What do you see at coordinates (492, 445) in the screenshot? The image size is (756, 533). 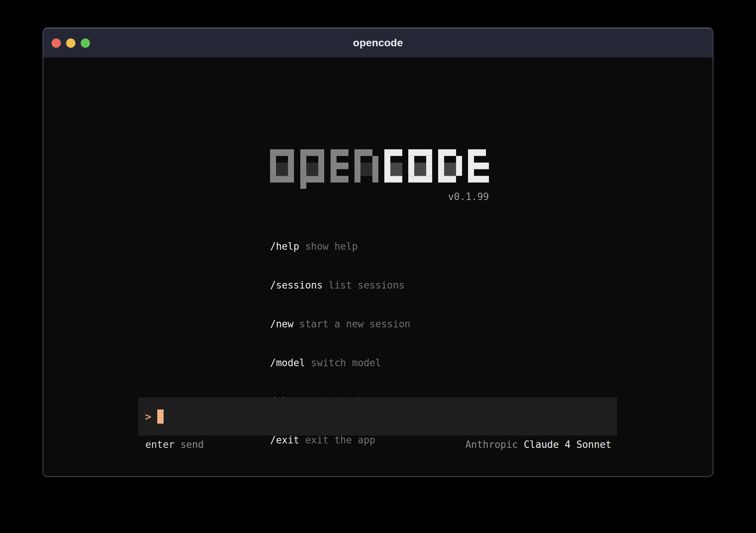 I see `model-provider: Anthropic` at bounding box center [492, 445].